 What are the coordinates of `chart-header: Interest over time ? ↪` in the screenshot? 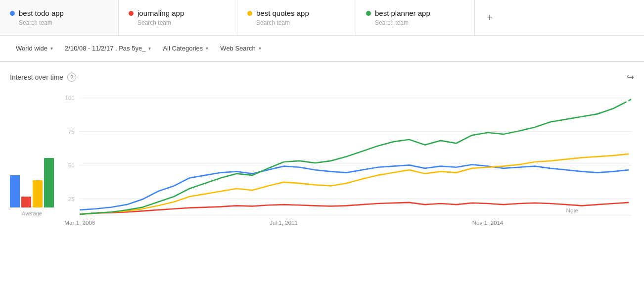 It's located at (322, 77).